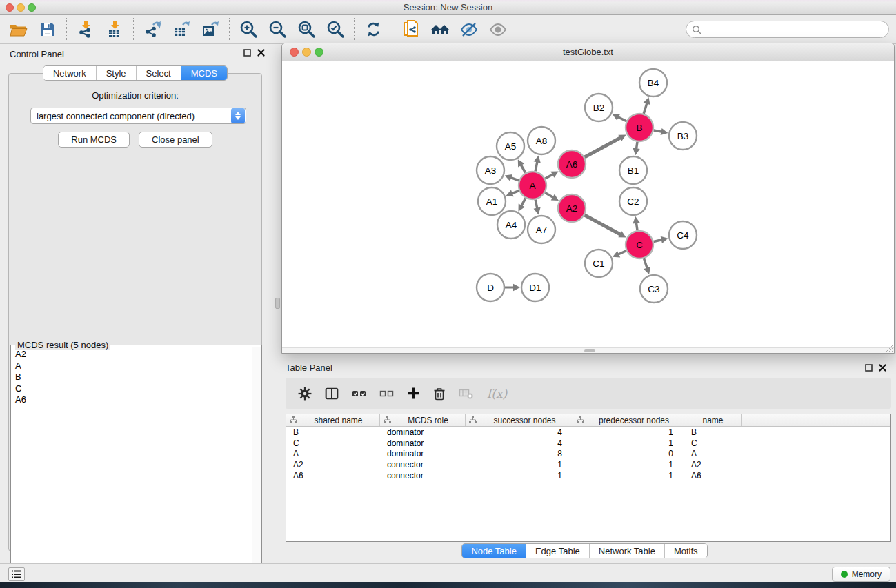 The height and width of the screenshot is (588, 896). I want to click on table-tab-node-table: Node Table, so click(494, 551).